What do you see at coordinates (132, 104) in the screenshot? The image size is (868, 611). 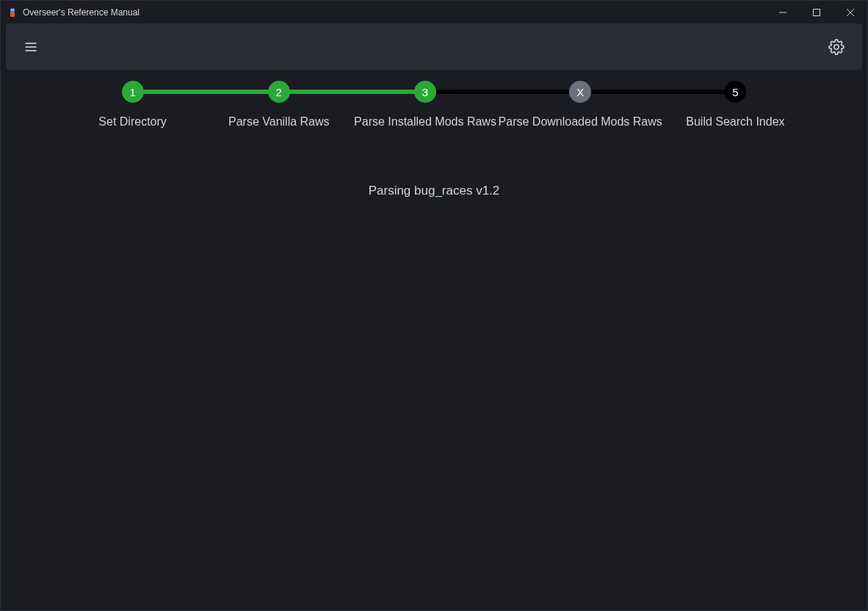 I see `step-1: 1 Set Directory` at bounding box center [132, 104].